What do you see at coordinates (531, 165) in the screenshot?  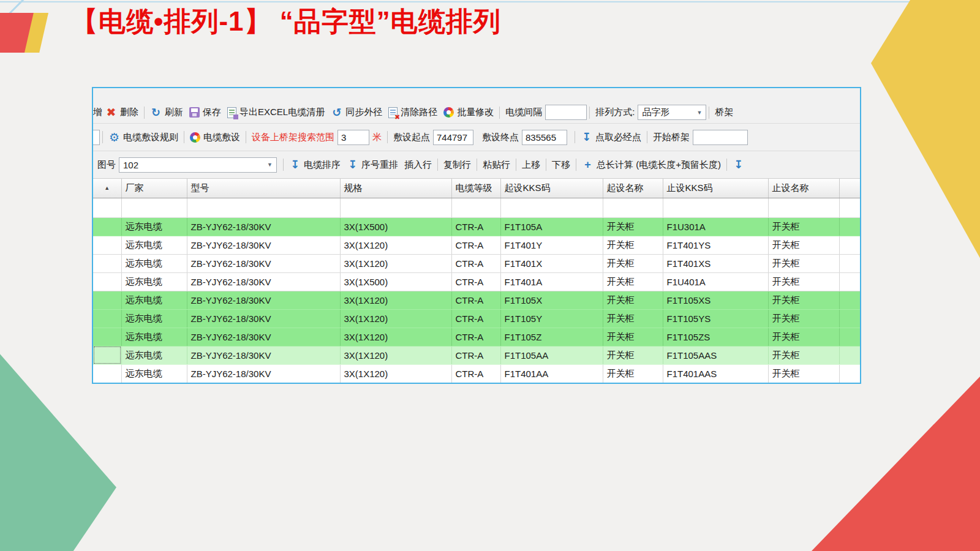 I see `move-up-button: 上移` at bounding box center [531, 165].